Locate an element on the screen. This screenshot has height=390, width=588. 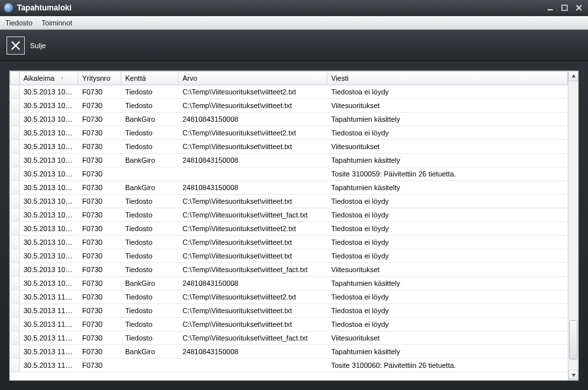
titlebar: Tapahtumaloki is located at coordinates (294, 8).